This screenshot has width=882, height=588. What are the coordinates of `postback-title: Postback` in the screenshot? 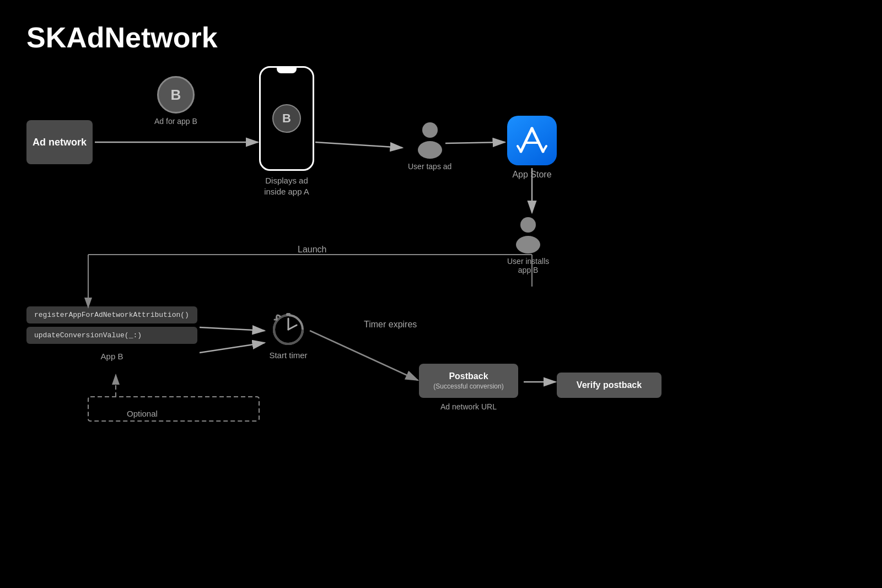 It's located at (469, 376).